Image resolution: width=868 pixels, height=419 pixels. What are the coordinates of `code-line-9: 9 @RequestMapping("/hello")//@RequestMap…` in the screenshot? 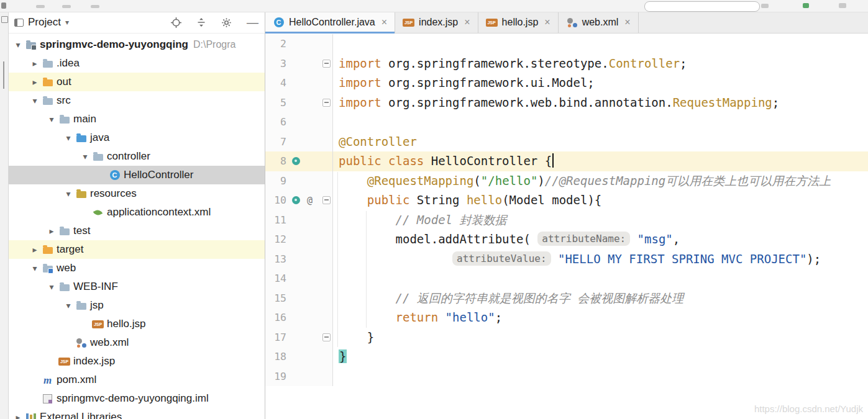 It's located at (567, 181).